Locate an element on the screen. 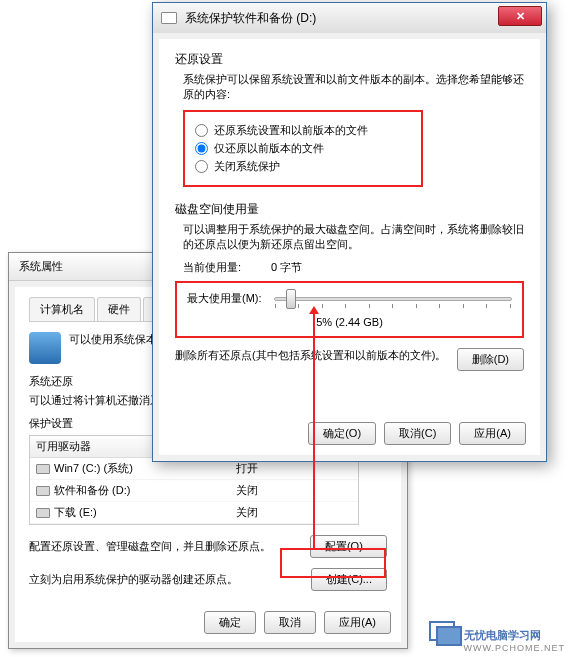  restore-options-group: 还原系统设置和以前版本的文件 仅还原以前版本的文件 关闭系统保护 is located at coordinates (303, 148).